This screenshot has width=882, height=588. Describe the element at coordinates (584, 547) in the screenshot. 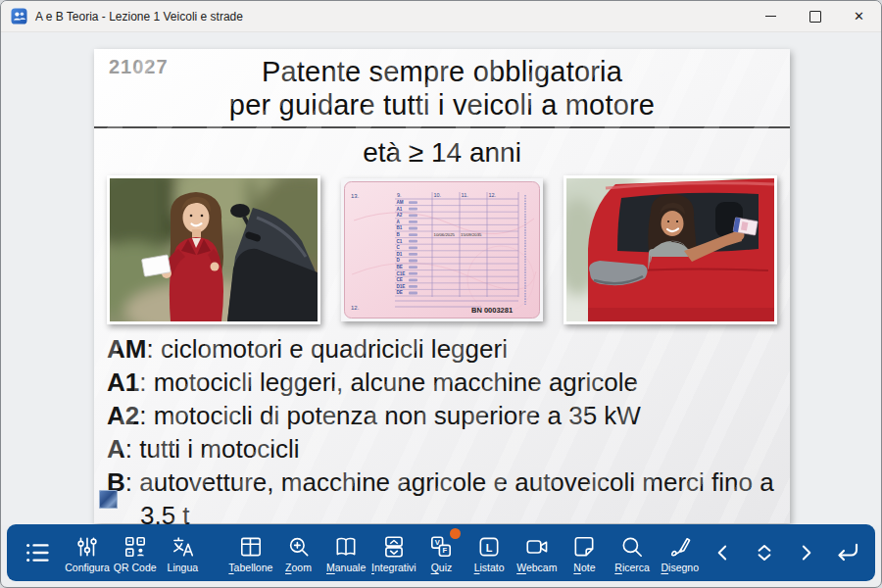

I see `note-icon` at that location.